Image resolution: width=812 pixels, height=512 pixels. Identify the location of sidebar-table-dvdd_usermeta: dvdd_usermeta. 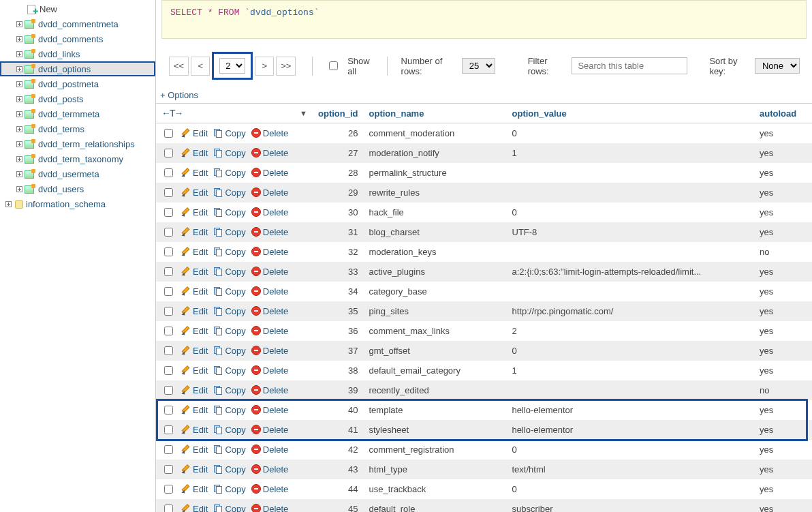
(78, 174).